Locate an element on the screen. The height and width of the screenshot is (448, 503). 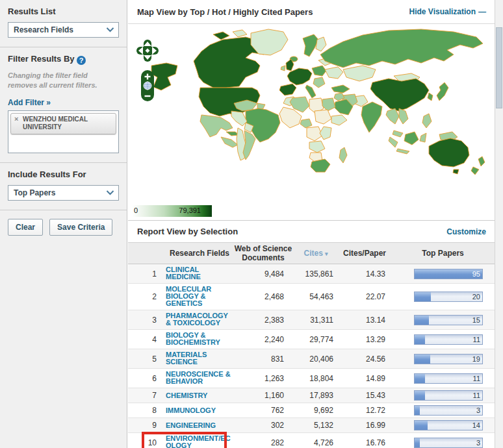
column-cites: Cites▾ is located at coordinates (316, 253).